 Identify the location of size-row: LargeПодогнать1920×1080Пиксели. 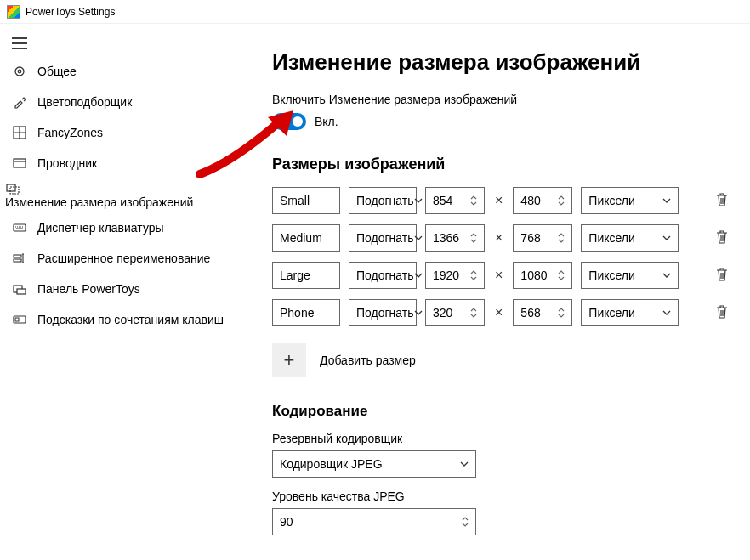
(503, 275).